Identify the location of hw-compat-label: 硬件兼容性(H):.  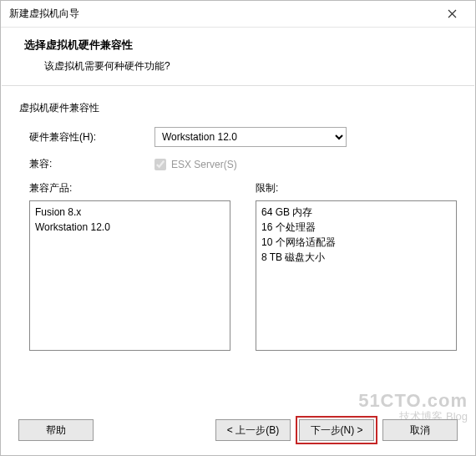
(92, 137).